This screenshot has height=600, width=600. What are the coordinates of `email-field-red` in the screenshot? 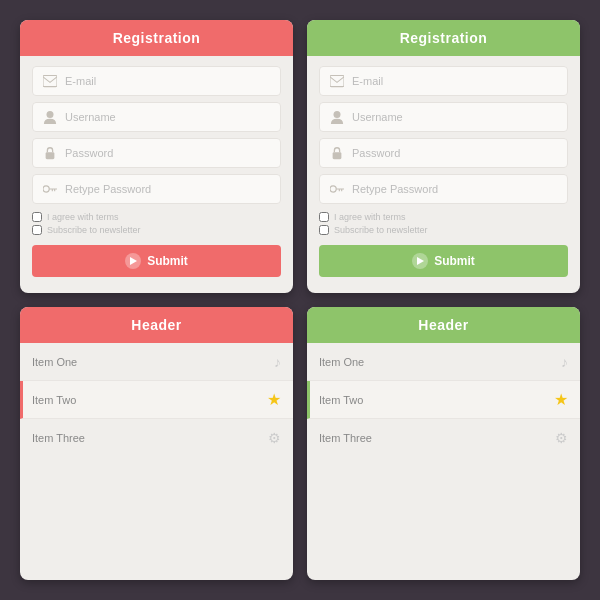 It's located at (156, 81).